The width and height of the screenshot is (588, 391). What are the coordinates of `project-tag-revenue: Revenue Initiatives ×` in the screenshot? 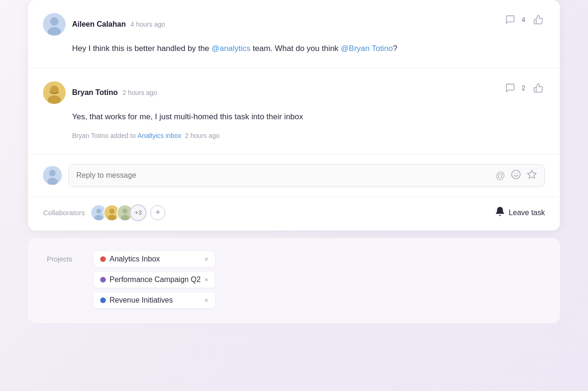 It's located at (154, 300).